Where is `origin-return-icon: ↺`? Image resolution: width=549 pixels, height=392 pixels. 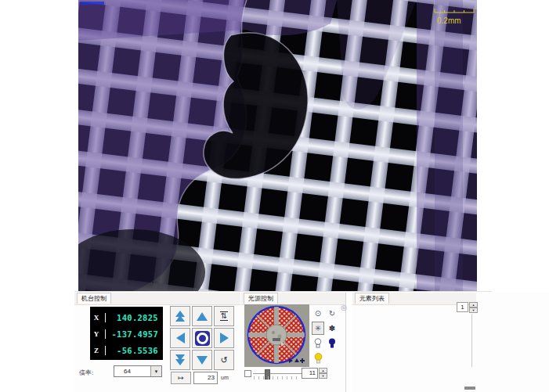
origin-return-icon: ↺ is located at coordinates (224, 360).